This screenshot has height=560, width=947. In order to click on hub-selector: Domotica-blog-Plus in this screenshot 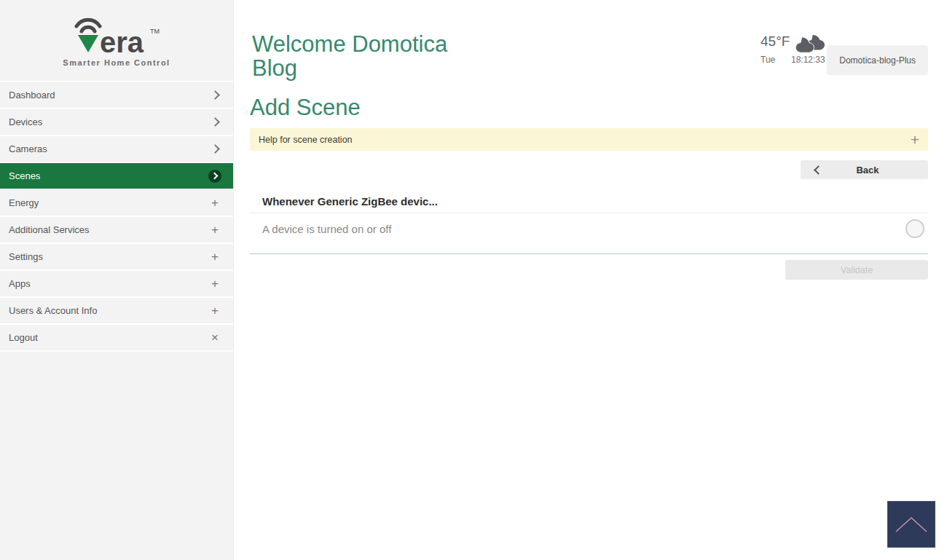, I will do `click(877, 60)`.